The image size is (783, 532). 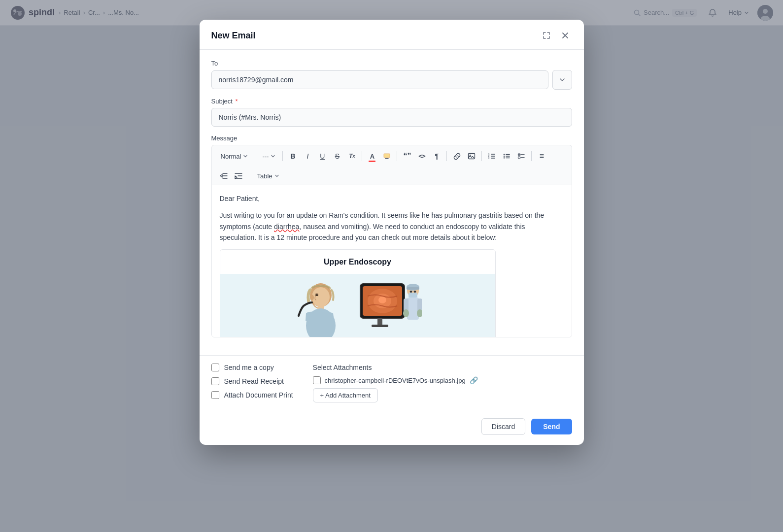 What do you see at coordinates (358, 262) in the screenshot?
I see `embedded-image-title: Upper Endoscopy` at bounding box center [358, 262].